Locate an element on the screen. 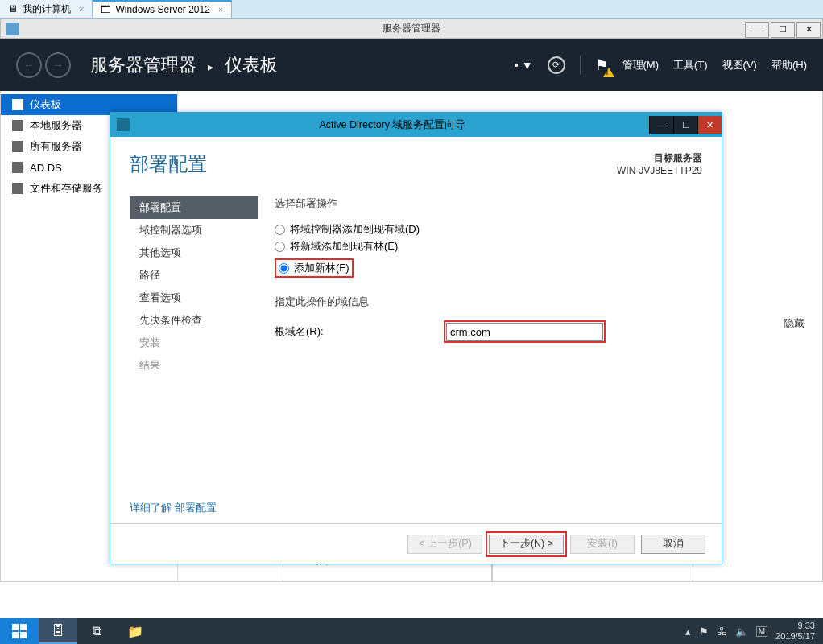 The image size is (823, 644). menu-view: 视图(V) is located at coordinates (739, 65).